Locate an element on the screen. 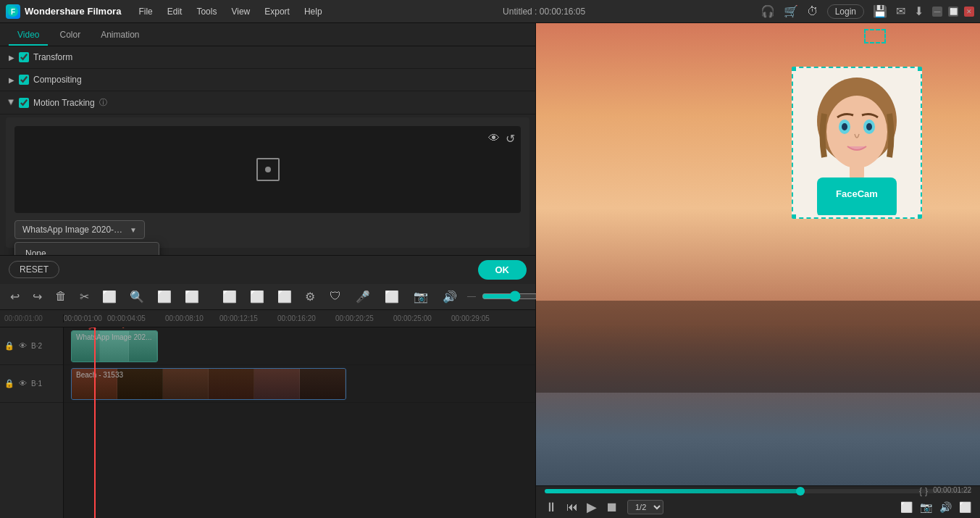 The image size is (980, 518). download-icon: ⬇ is located at coordinates (918, 12).